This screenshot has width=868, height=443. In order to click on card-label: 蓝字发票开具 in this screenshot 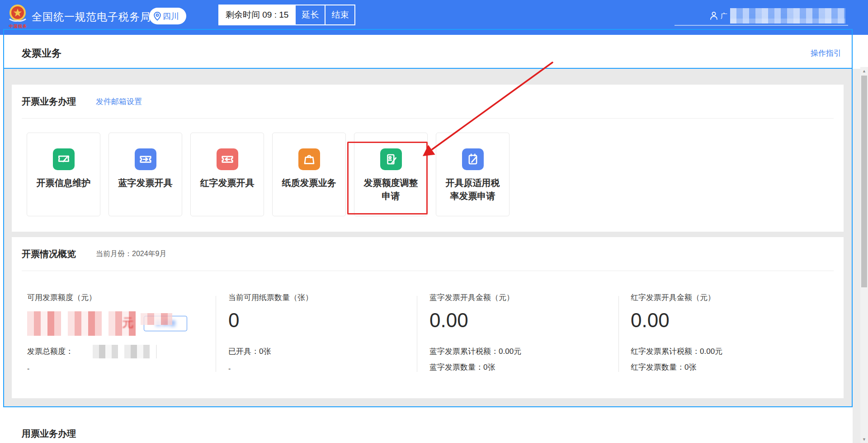, I will do `click(146, 183)`.